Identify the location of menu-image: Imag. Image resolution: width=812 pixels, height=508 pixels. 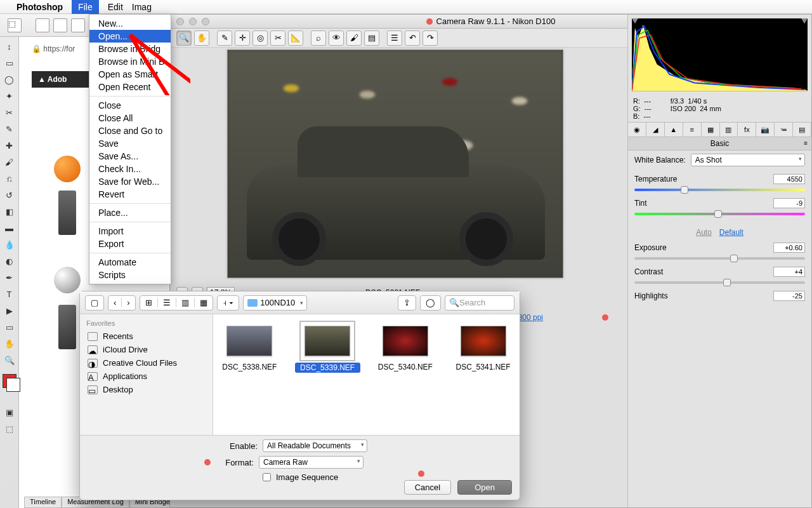
(142, 7).